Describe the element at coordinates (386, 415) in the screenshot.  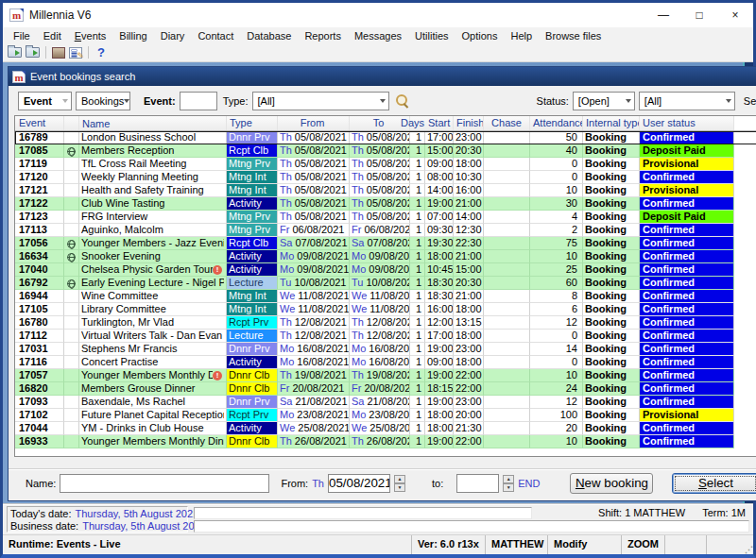
I see `table-row: 17102 Future Planet Capital Reception Rc…` at that location.